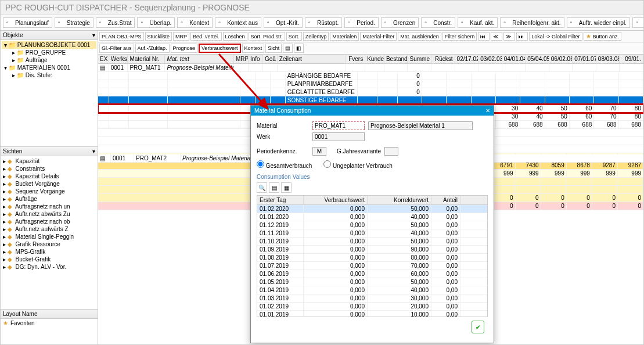  Describe the element at coordinates (400, 23) in the screenshot. I see `toolbar-grenzen: ▫Grenzen` at that location.